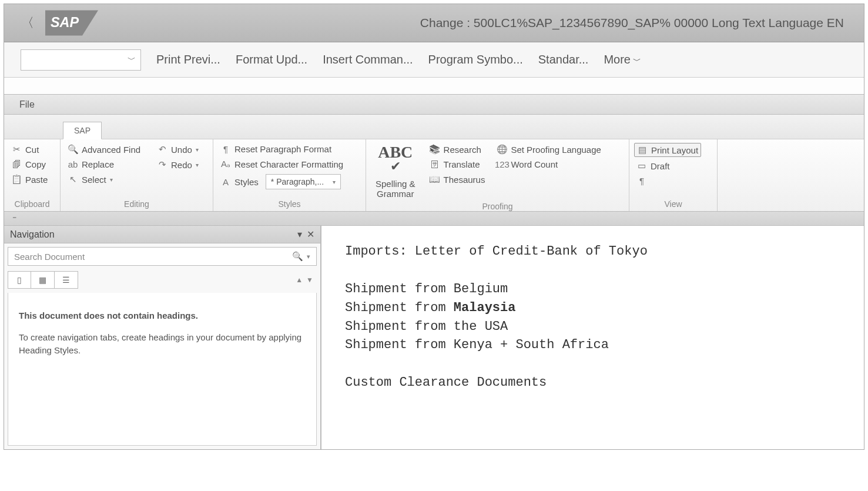 This screenshot has width=868, height=491. What do you see at coordinates (497, 207) in the screenshot?
I see `group-proofing-label: Proofing` at bounding box center [497, 207].